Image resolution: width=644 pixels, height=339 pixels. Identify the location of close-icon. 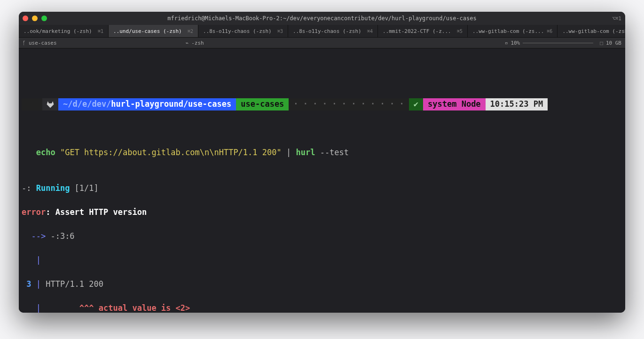
(25, 18).